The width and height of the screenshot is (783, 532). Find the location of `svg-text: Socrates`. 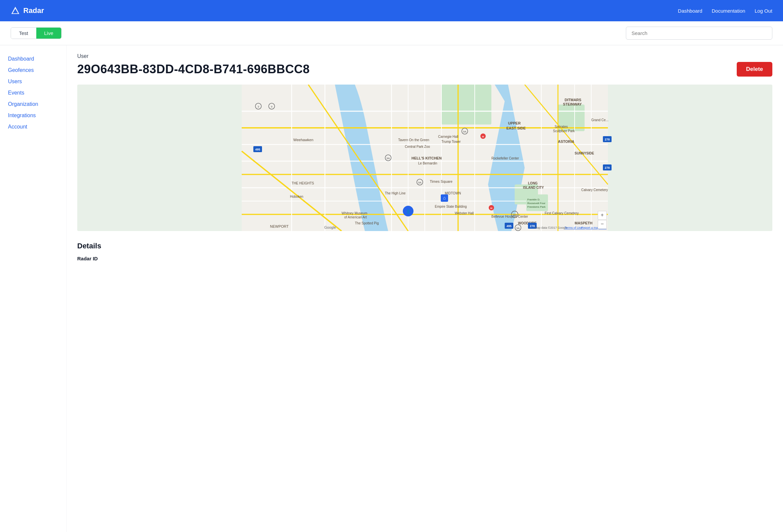

svg-text: Socrates is located at coordinates (561, 127).